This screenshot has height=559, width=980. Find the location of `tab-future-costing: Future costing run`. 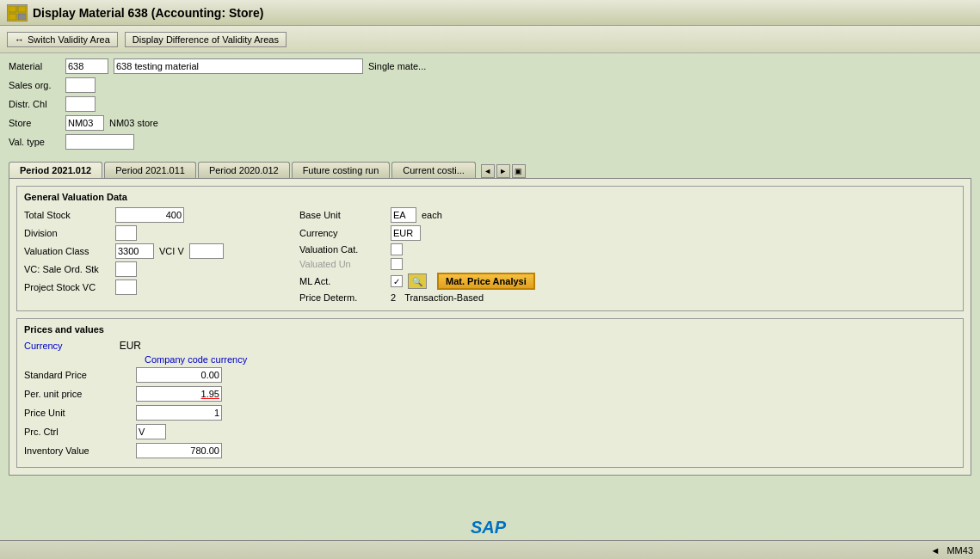

tab-future-costing: Future costing run is located at coordinates (341, 170).